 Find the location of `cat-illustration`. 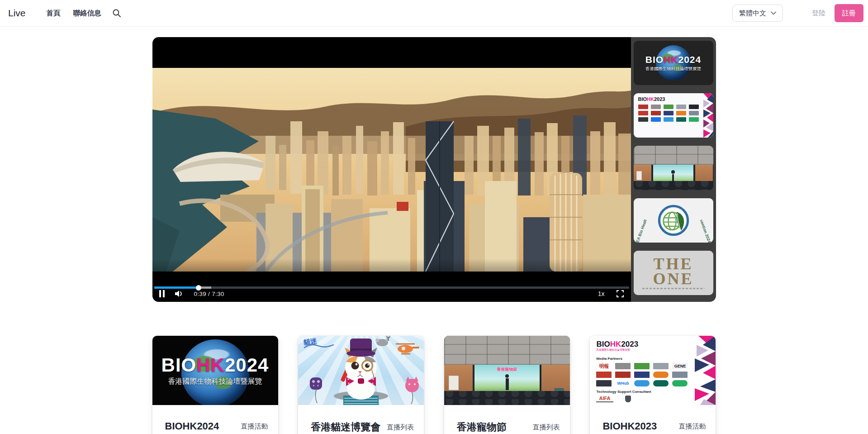

cat-illustration is located at coordinates (361, 370).